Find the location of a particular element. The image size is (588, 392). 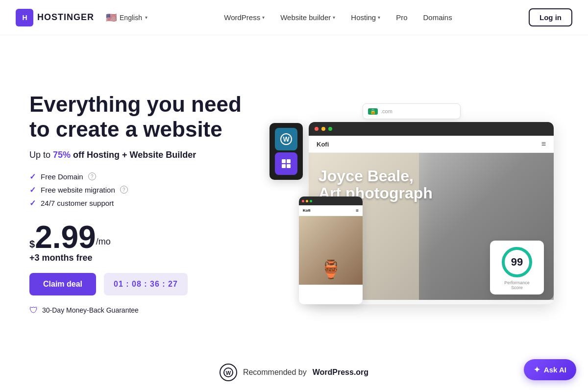

nav-item-wordpress: WordPress ▾ is located at coordinates (244, 18).